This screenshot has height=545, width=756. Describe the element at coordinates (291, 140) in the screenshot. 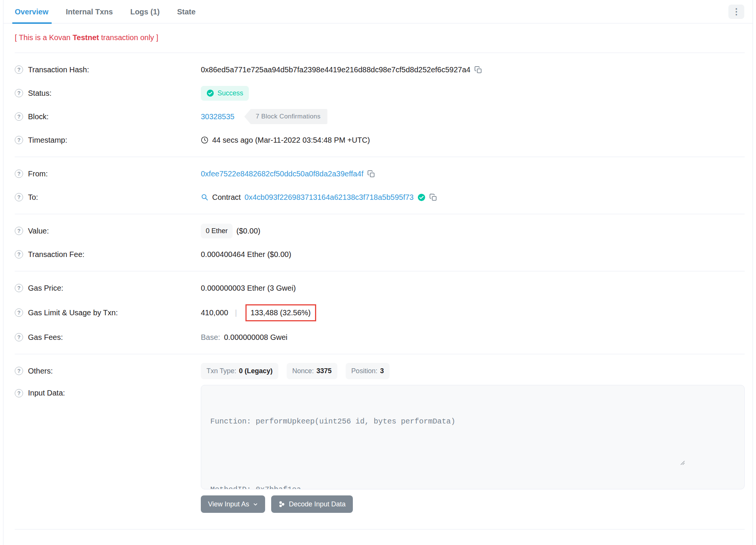

I see `timestamp-value: 44 secs ago (Mar-11-2022 03:54:48 PM +UT…` at that location.